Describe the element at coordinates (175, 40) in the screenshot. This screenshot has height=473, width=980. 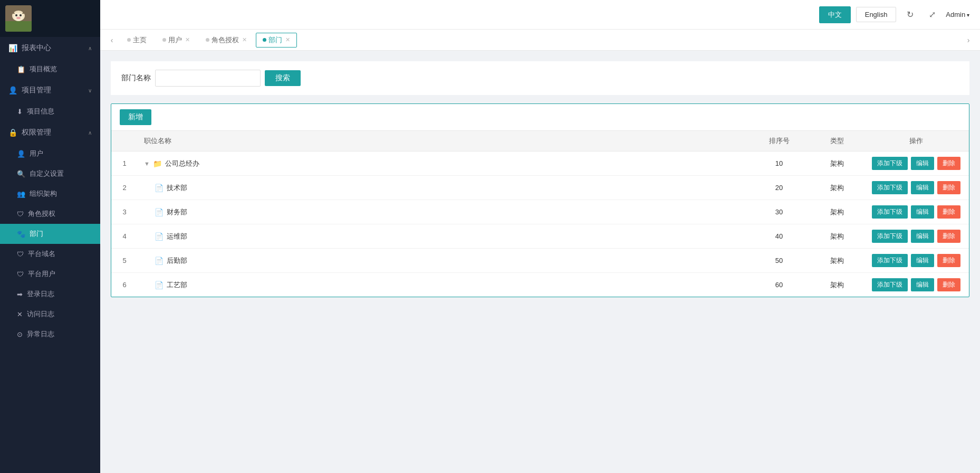
I see `tab-label: 用户` at that location.